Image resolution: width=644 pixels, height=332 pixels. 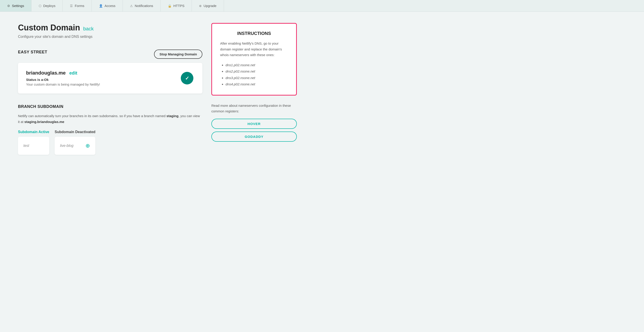 What do you see at coordinates (88, 29) in the screenshot?
I see `back-link: back` at bounding box center [88, 29].